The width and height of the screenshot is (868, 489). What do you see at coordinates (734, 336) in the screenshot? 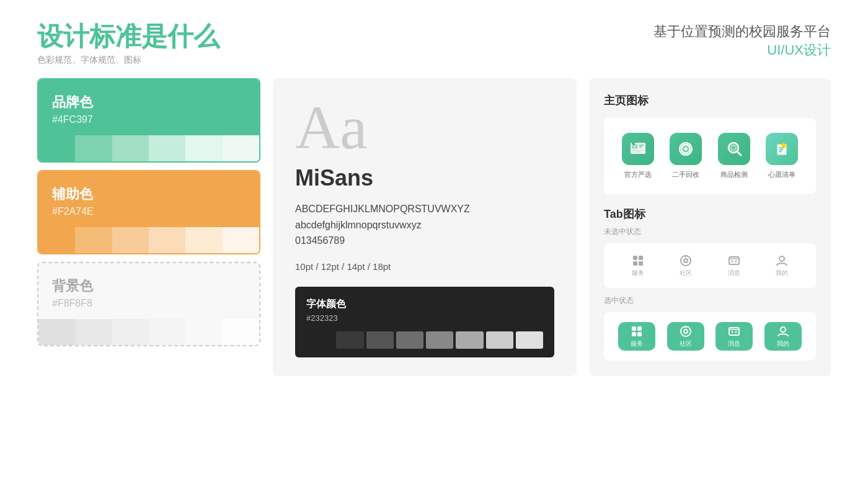
I see `message-selected-bg: 消息` at bounding box center [734, 336].